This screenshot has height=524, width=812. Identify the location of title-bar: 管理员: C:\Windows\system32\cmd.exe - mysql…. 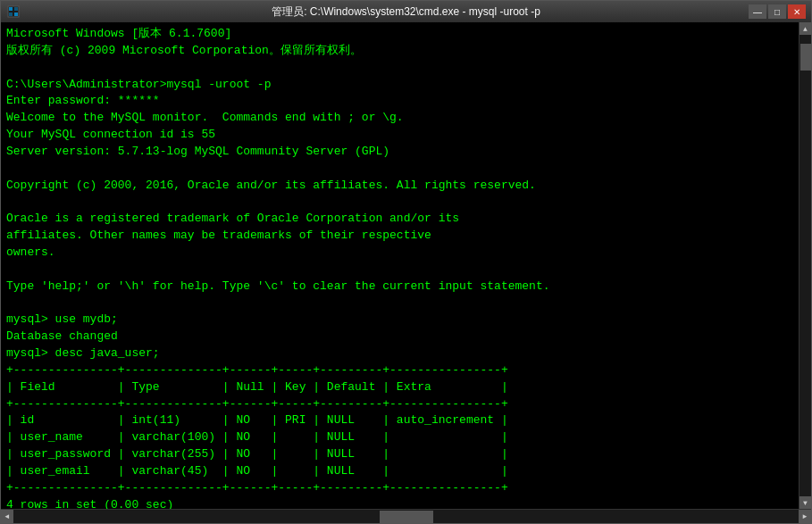
(406, 12).